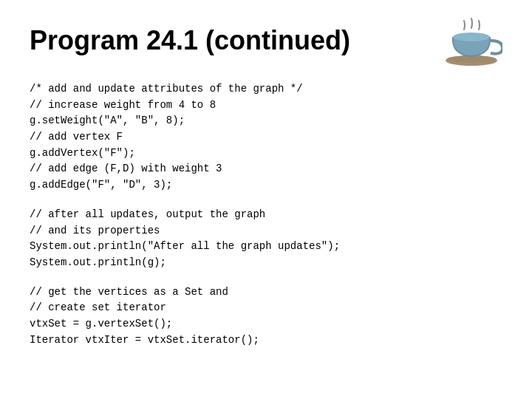 This screenshot has width=532, height=399. Describe the element at coordinates (266, 239) in the screenshot. I see `code-section-2: // after all updates, output the graph /…` at that location.